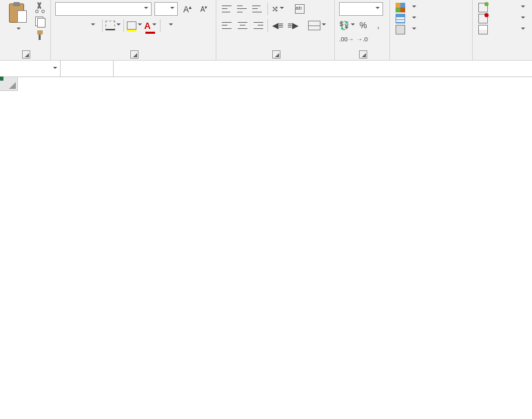 The image size is (532, 419). What do you see at coordinates (62, 25) in the screenshot?
I see `bold-button` at bounding box center [62, 25].